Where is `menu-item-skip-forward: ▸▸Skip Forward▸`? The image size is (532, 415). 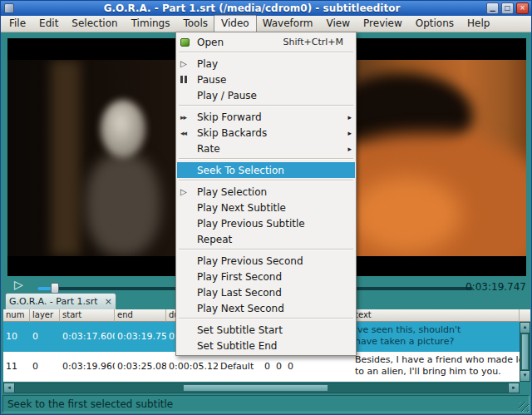
menu-item-skip-forward: ▸▸Skip Forward▸ is located at coordinates (266, 116).